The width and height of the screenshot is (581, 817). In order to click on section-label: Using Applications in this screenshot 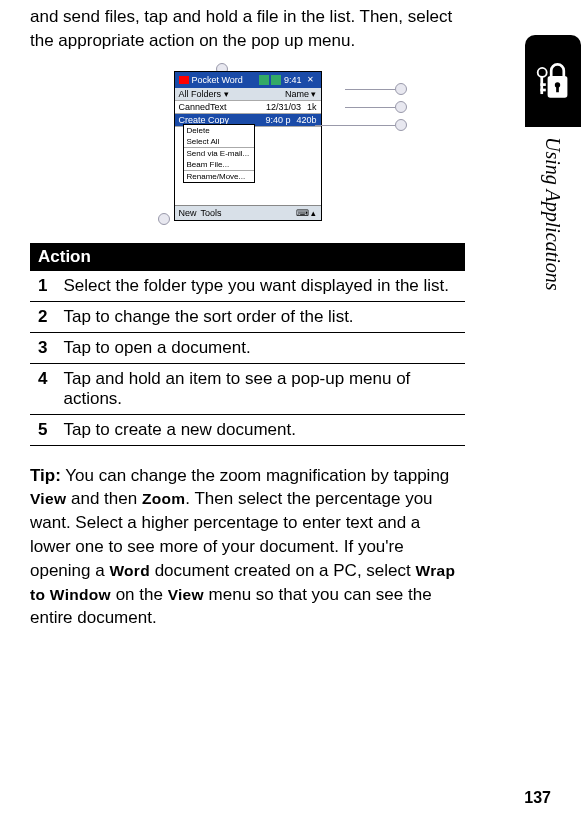, I will do `click(552, 214)`.